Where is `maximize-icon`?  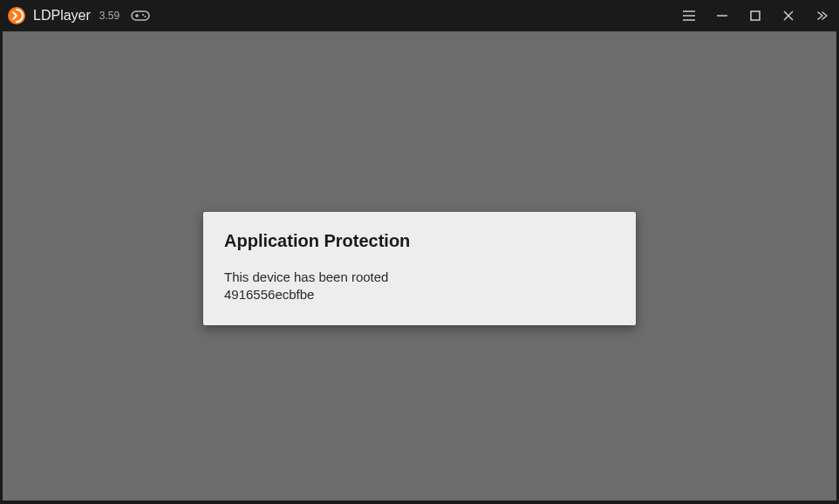
maximize-icon is located at coordinates (755, 16).